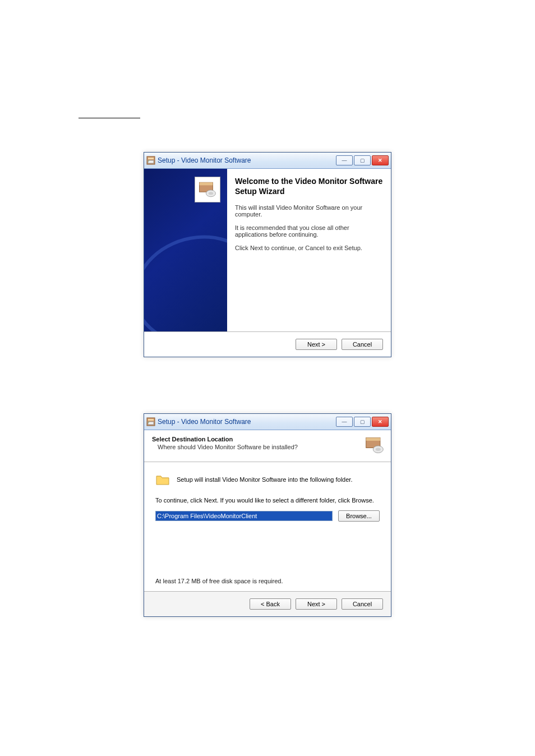 This screenshot has height=756, width=535. Describe the element at coordinates (309, 231) in the screenshot. I see `wizard-intro-2: It is recommended that you close all oth…` at that location.